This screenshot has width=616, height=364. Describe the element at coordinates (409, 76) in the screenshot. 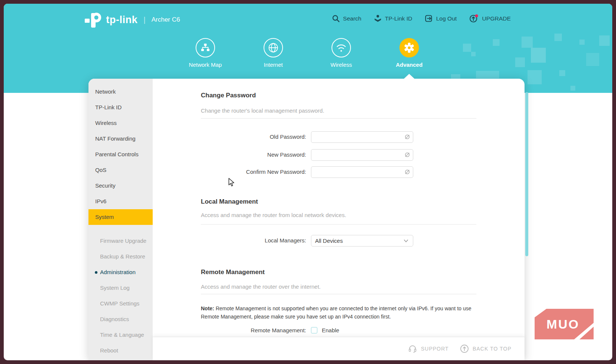

I see `active-tab-notch` at that location.